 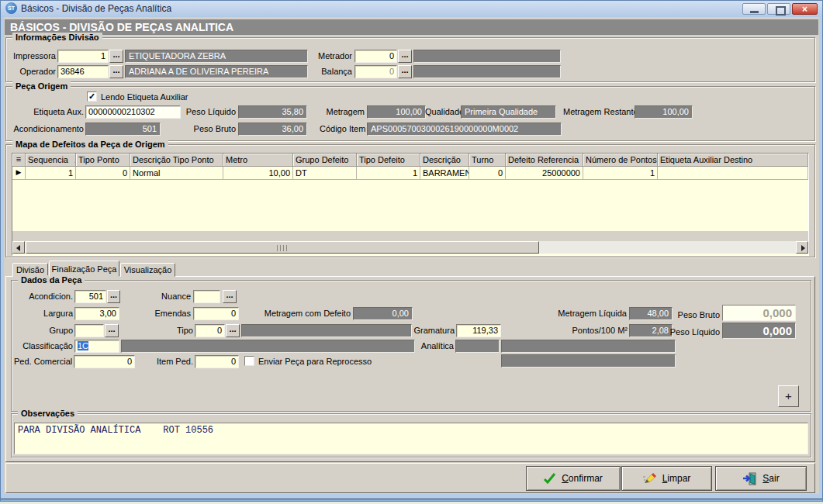 What do you see at coordinates (733, 160) in the screenshot?
I see `col-header-etiqueta-destino: Etiqueta Auxiliar Destino` at bounding box center [733, 160].